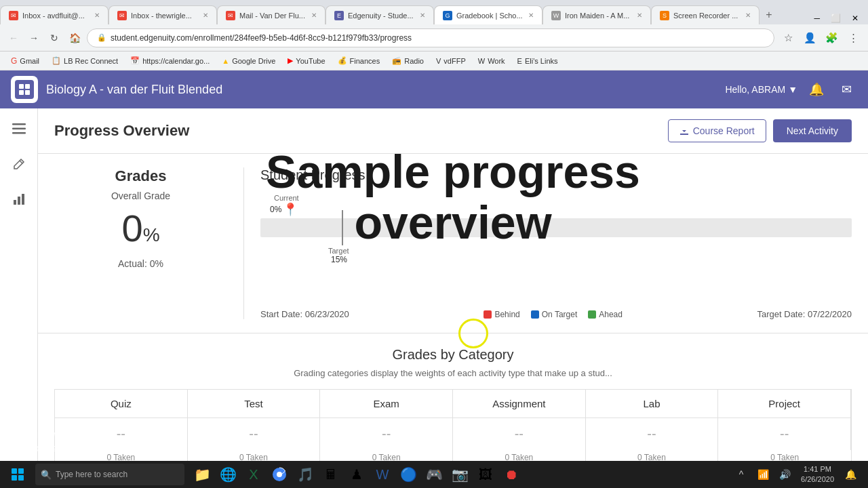 Image resolution: width=868 pixels, height=488 pixels. What do you see at coordinates (92, 474) in the screenshot?
I see `search-placeholder: Type here to search` at bounding box center [92, 474].